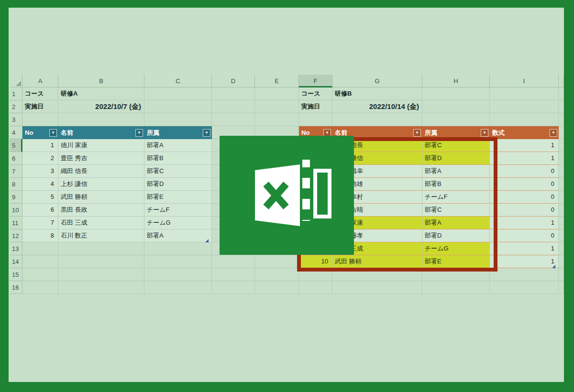 This screenshot has height=392, width=574. I want to click on row-header-12: 12, so click(16, 236).